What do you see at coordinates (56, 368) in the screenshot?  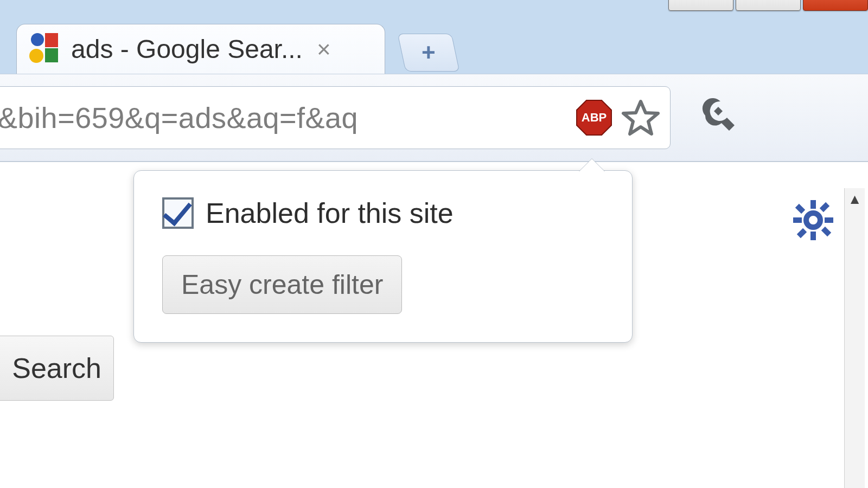 I see `search-button-label: Search` at bounding box center [56, 368].